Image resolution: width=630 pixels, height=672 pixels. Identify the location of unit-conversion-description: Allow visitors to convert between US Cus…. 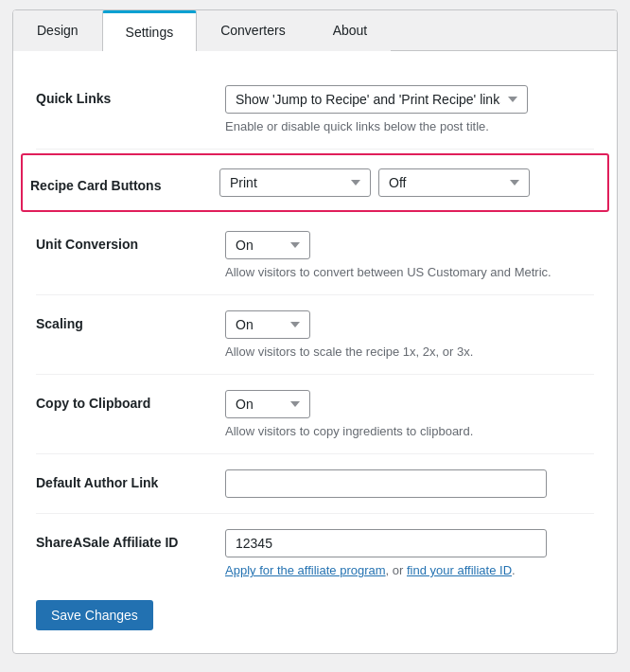
(410, 273).